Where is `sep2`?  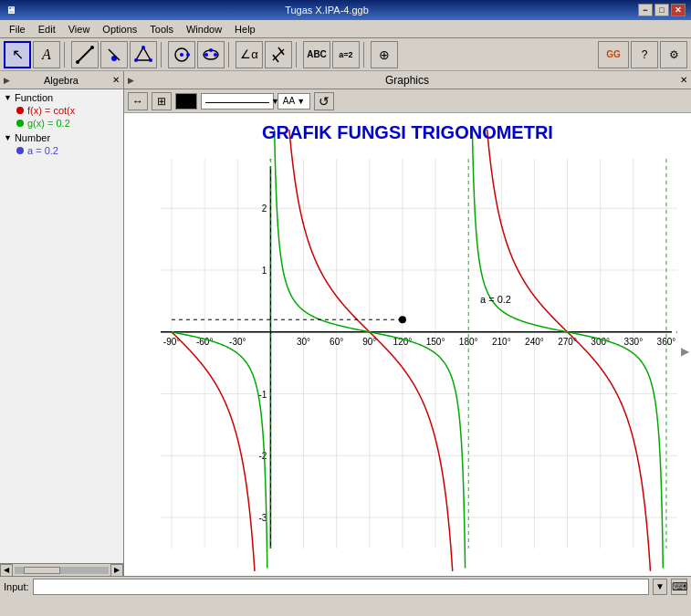 sep2 is located at coordinates (162, 55).